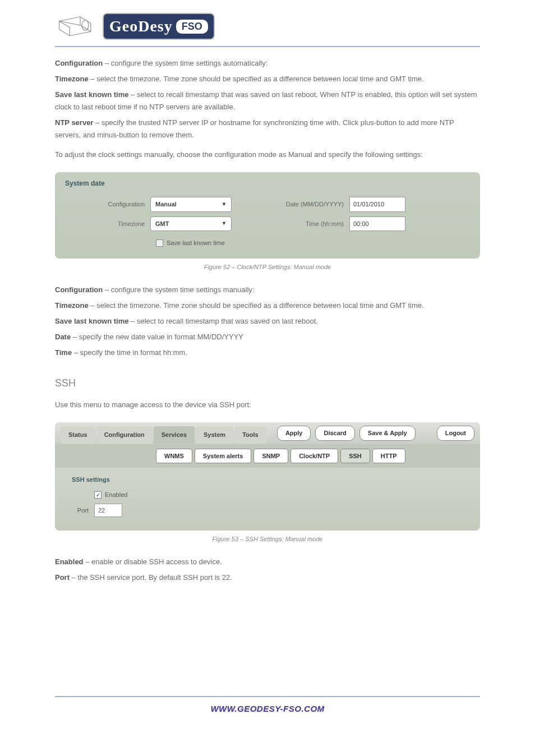  What do you see at coordinates (268, 578) in the screenshot?
I see `para-port: Port – the SSH service port. By default …` at bounding box center [268, 578].